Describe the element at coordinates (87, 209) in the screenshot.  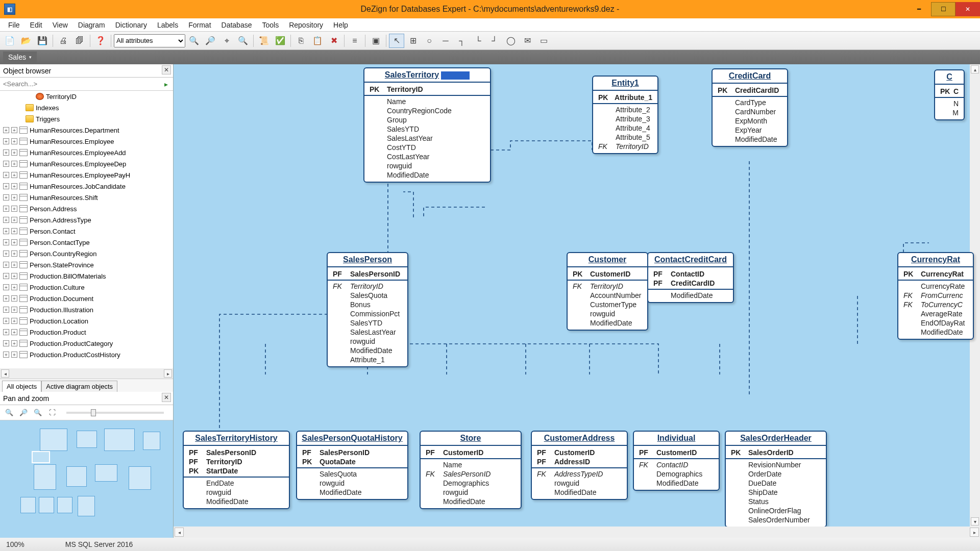
I see `tree-table-item: ++Person.Address` at that location.